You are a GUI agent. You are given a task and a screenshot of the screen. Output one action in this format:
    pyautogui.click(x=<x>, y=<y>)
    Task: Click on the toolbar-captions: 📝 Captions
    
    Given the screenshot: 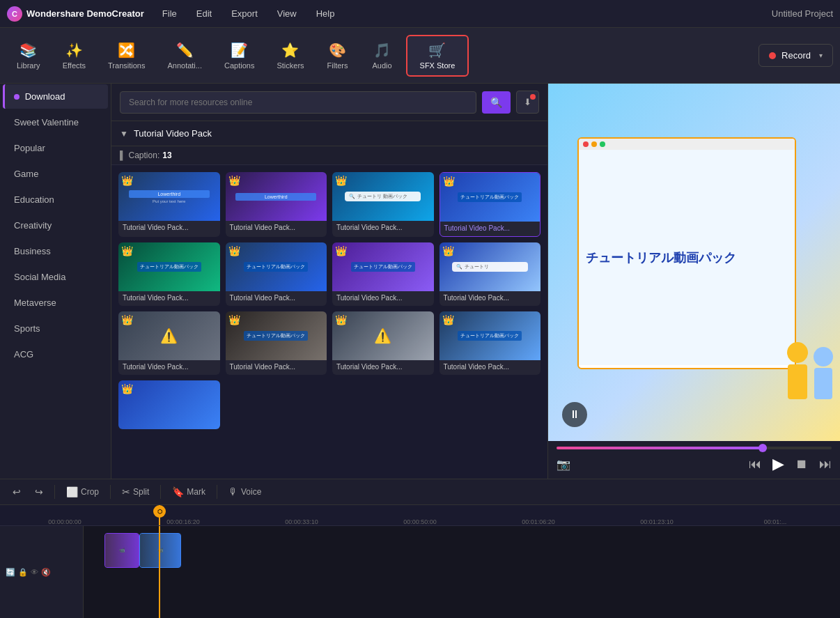 What is the action you would take?
    pyautogui.click(x=240, y=56)
    